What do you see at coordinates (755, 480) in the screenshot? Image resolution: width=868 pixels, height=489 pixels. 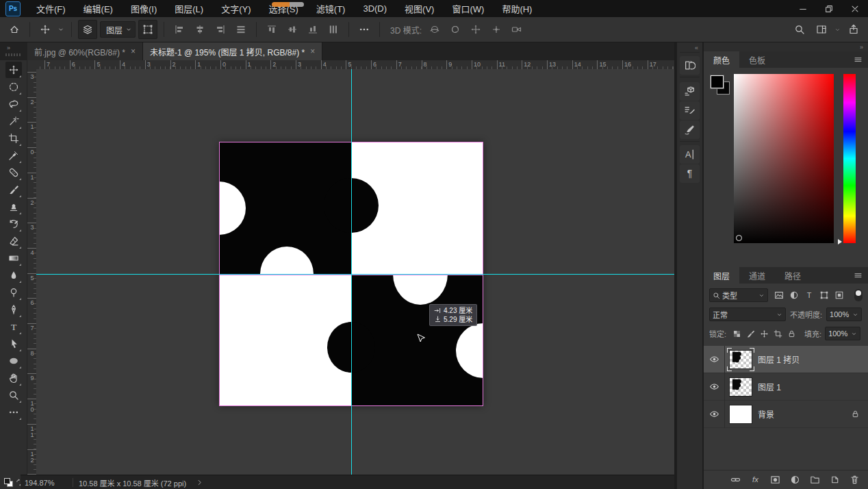 I see `fx-button: fx` at bounding box center [755, 480].